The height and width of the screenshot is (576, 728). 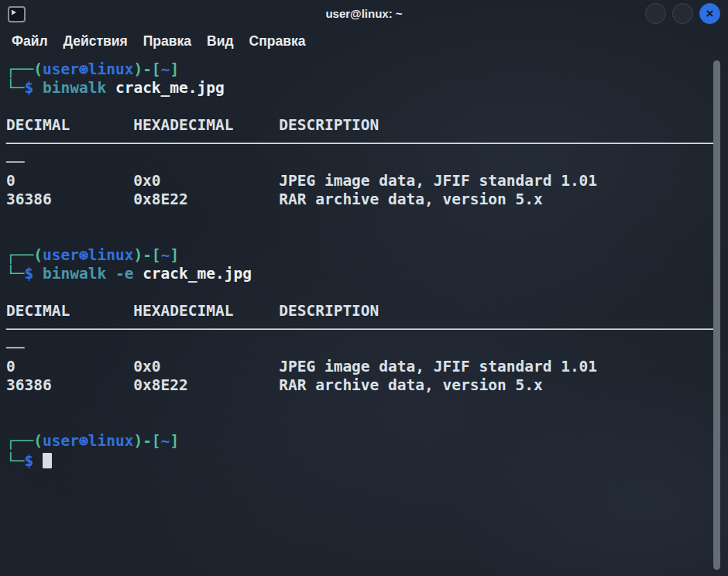 What do you see at coordinates (709, 14) in the screenshot?
I see `close-button: ×` at bounding box center [709, 14].